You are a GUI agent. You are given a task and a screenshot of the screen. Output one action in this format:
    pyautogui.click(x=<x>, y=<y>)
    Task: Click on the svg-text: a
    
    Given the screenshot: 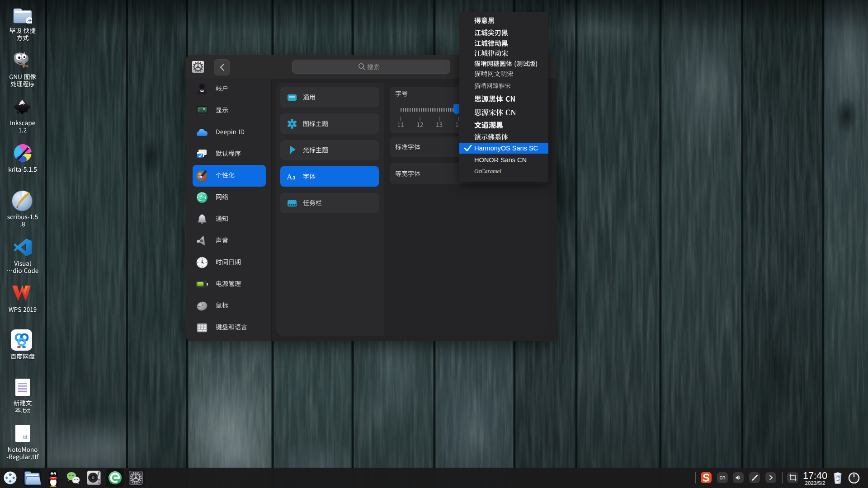 What is the action you would take?
    pyautogui.click(x=294, y=177)
    